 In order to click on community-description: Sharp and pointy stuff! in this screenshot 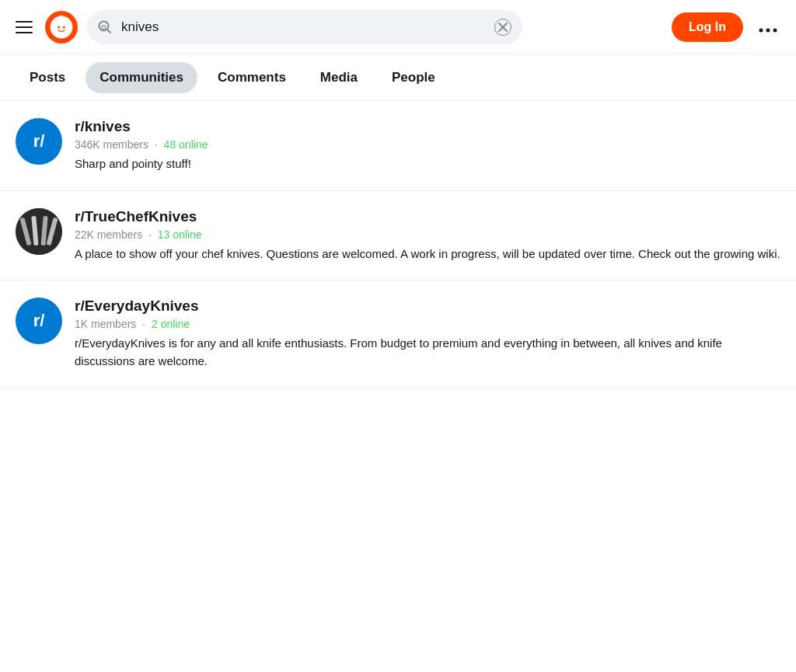, I will do `click(428, 165)`.